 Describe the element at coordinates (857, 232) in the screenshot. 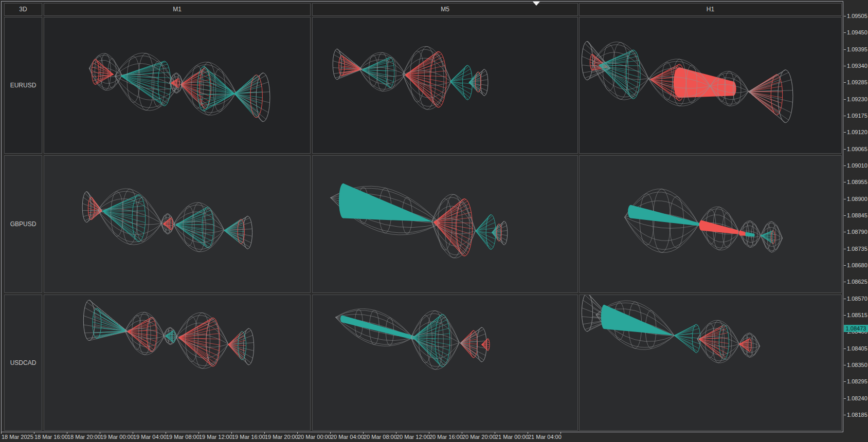

I see `price-tick-label: 1.08790` at that location.